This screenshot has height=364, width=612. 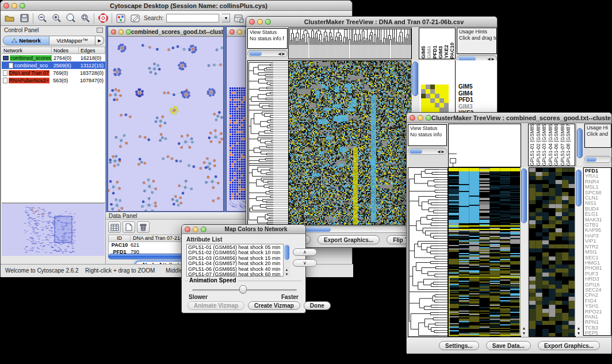 I want to click on move-down-button: ∨, so click(x=305, y=263).